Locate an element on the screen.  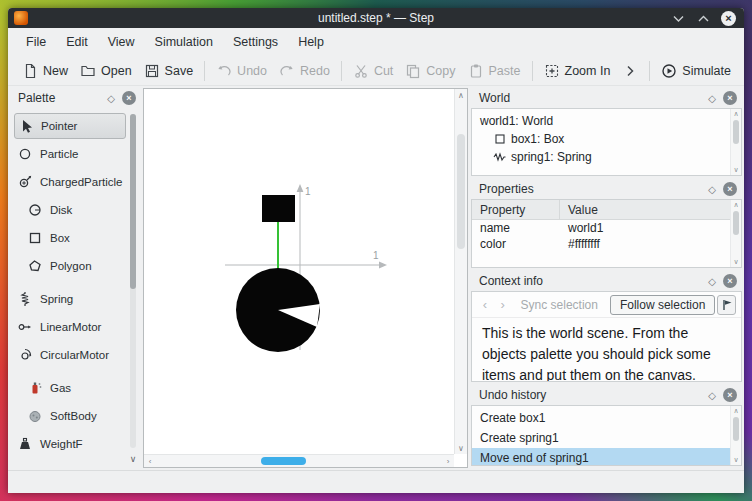
cut-button: Cut is located at coordinates (373, 71).